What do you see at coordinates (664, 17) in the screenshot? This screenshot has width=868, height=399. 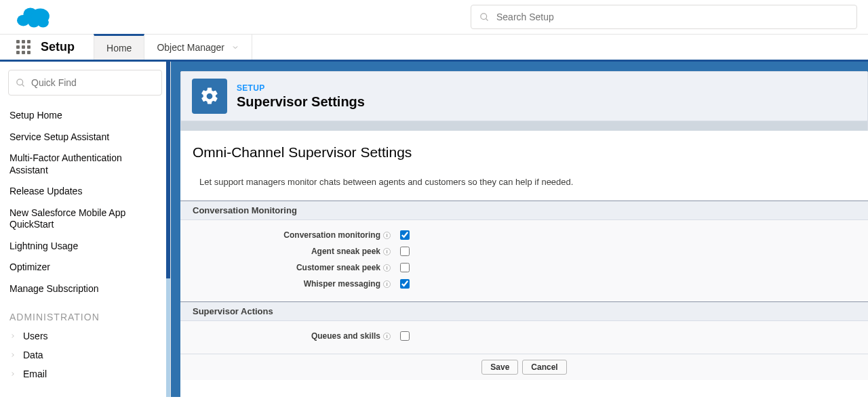 I see `global-search` at bounding box center [664, 17].